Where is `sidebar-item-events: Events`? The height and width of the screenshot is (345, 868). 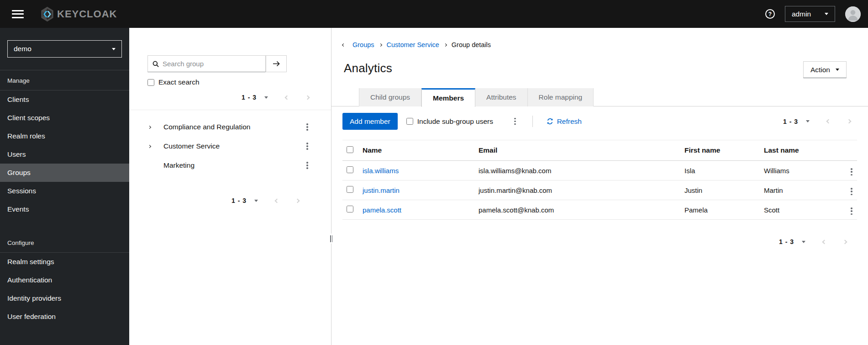
sidebar-item-events: Events is located at coordinates (65, 209).